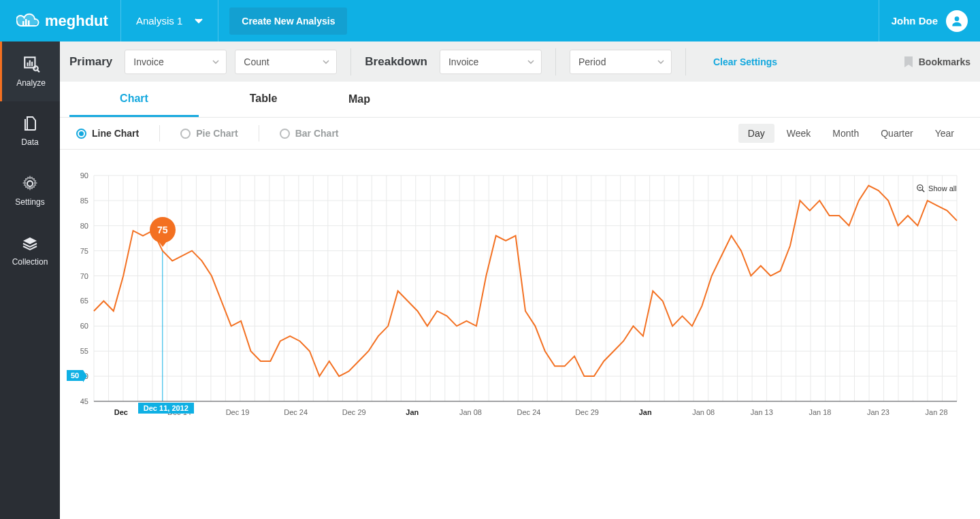 The width and height of the screenshot is (980, 519). What do you see at coordinates (209, 133) in the screenshot?
I see `radio-pie-chart: Pie Chart` at bounding box center [209, 133].